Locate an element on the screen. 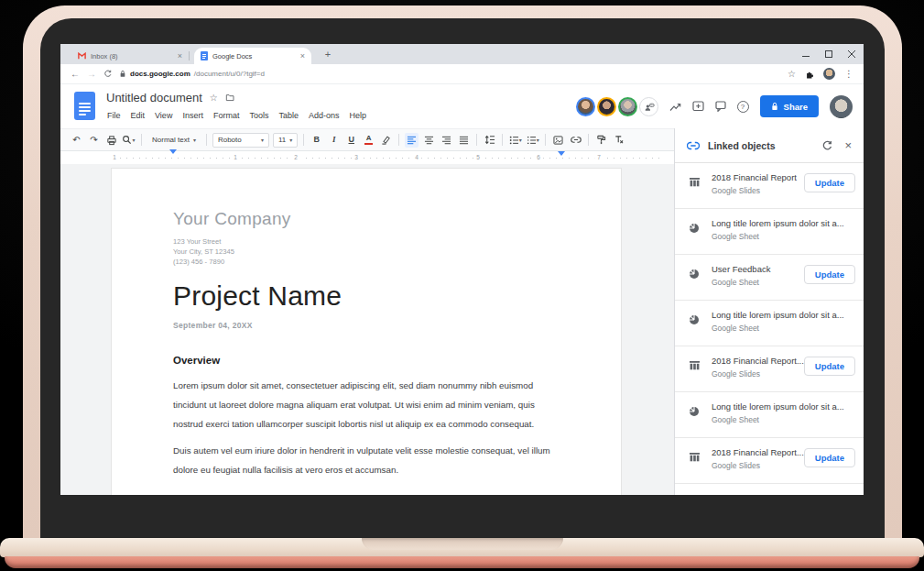 This screenshot has height=571, width=924. lock-icon is located at coordinates (123, 73).